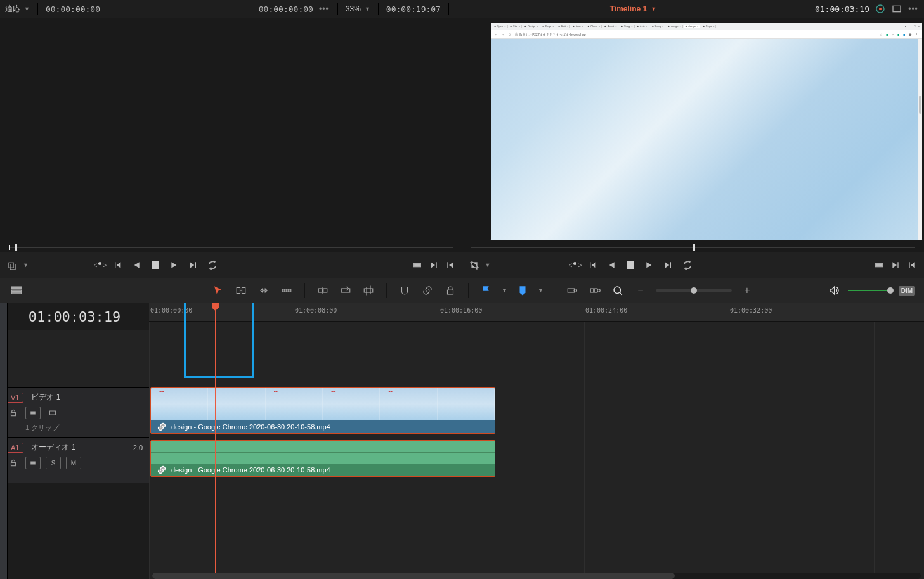 This screenshot has height=579, width=924. What do you see at coordinates (462, 9) in the screenshot?
I see `topbar: 適応 ▼ 00:00:00:00 00:00:00:00 ••• 33% ▼ 0…` at bounding box center [462, 9].